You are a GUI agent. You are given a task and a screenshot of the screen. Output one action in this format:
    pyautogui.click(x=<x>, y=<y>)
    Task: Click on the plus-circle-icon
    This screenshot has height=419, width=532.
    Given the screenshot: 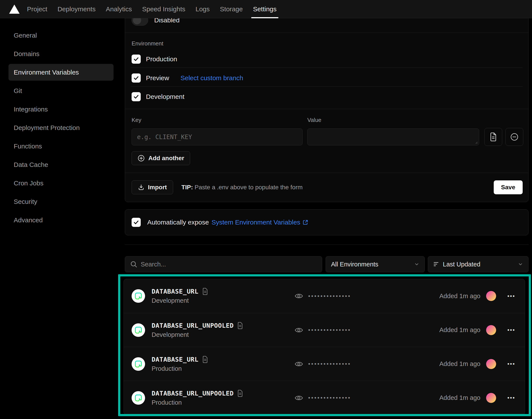 What is the action you would take?
    pyautogui.click(x=141, y=158)
    